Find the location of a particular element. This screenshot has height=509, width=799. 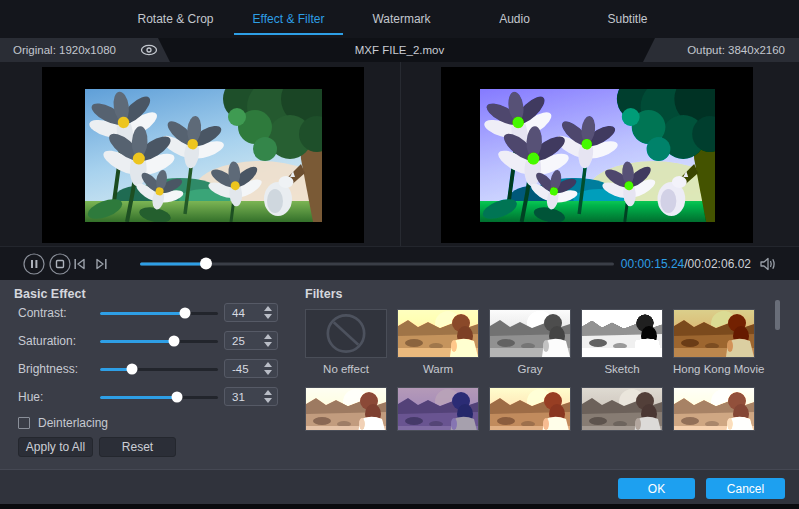

contrast-row: Contrast: 44 is located at coordinates (150, 313).